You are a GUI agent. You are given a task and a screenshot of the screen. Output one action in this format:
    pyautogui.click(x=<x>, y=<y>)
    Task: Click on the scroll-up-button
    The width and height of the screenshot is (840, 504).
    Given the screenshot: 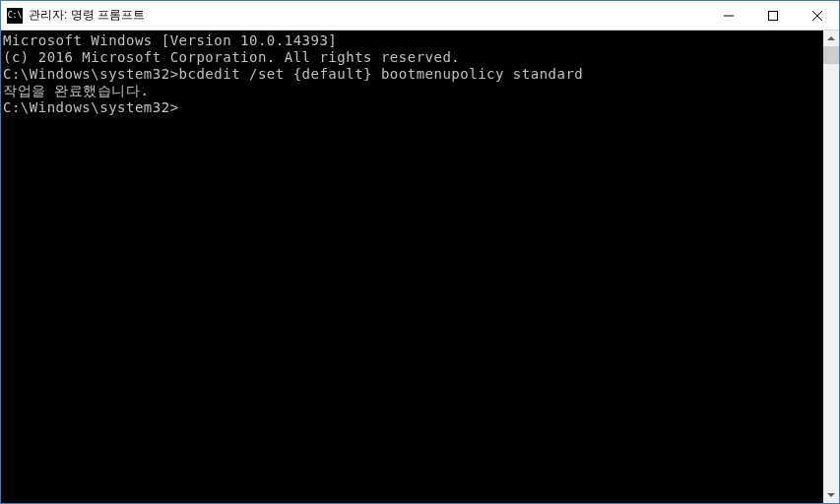 What is the action you would take?
    pyautogui.click(x=831, y=38)
    